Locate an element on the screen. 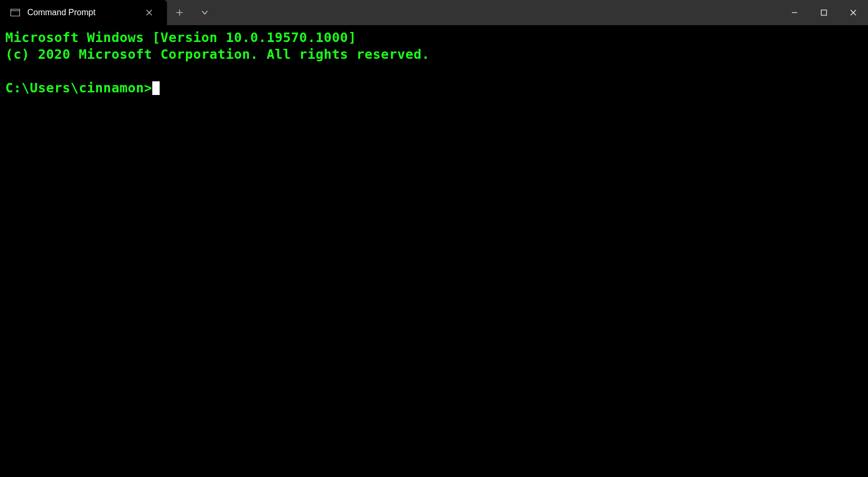 The height and width of the screenshot is (477, 868). terminal-blank-line is located at coordinates (434, 71).